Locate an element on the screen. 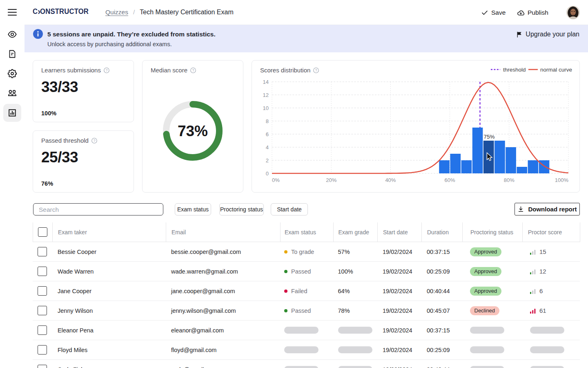 This screenshot has width=588, height=368. svg-text: 20% is located at coordinates (331, 180).